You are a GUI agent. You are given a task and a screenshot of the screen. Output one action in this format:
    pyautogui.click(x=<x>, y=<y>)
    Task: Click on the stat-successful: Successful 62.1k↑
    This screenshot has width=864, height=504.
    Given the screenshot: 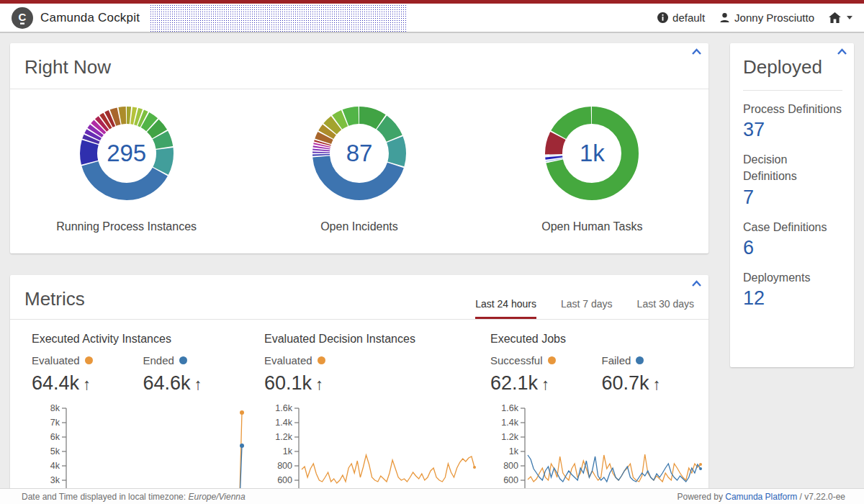 What is the action you would take?
    pyautogui.click(x=546, y=374)
    